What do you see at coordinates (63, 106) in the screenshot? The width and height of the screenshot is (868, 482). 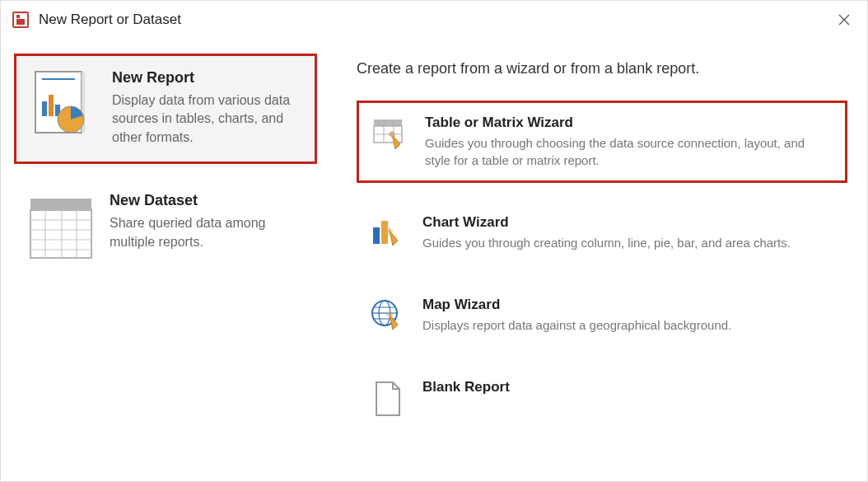 I see `new-report-icon` at bounding box center [63, 106].